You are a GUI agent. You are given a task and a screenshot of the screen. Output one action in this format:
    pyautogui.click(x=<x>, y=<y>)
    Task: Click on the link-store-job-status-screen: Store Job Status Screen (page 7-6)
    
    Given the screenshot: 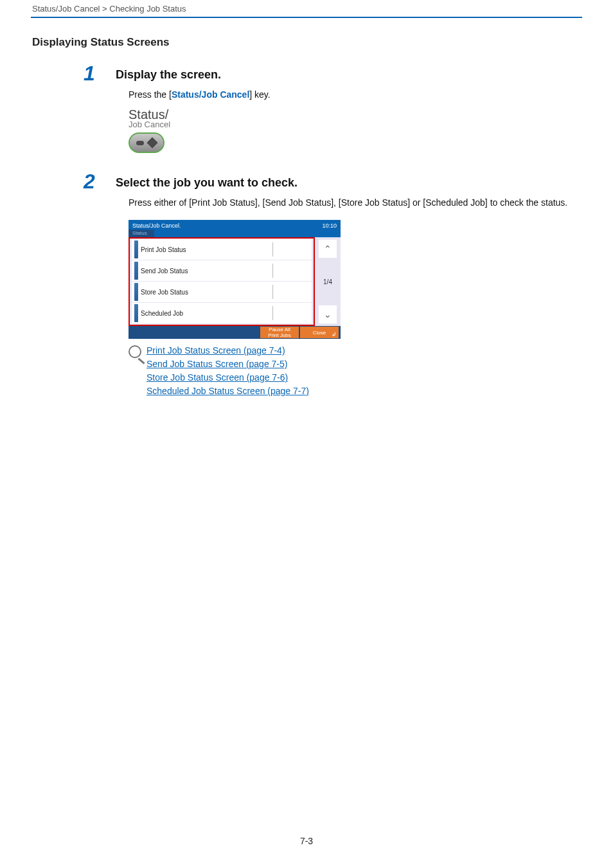 What is the action you would take?
    pyautogui.click(x=217, y=377)
    